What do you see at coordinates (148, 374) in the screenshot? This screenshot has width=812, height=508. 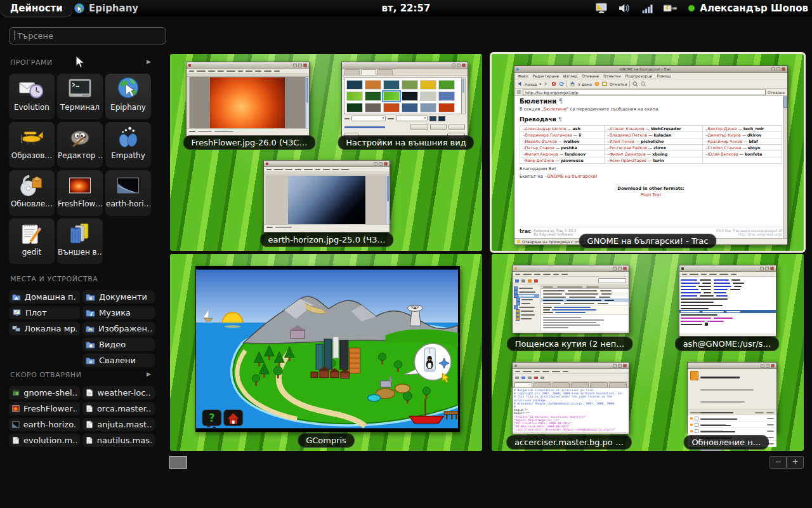 I see `recent-expand-icon: ▶` at bounding box center [148, 374].